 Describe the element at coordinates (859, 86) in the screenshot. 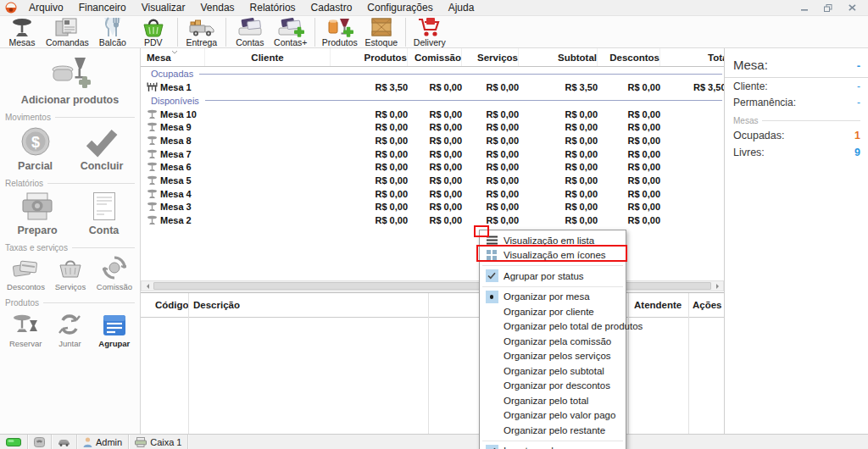

I see `cliente-value: -` at that location.